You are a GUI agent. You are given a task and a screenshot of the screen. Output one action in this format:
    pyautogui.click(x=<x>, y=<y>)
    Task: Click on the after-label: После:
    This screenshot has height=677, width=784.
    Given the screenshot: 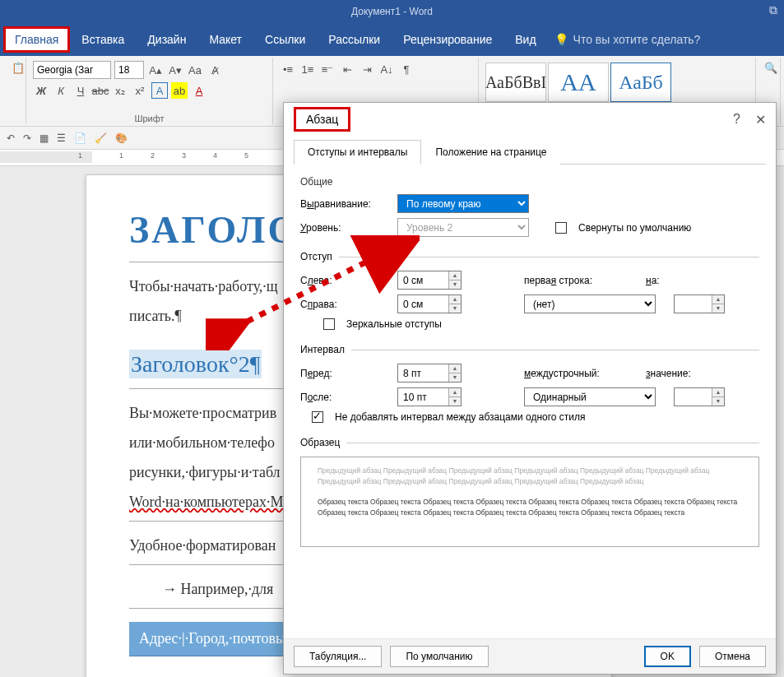 What is the action you would take?
    pyautogui.click(x=346, y=397)
    